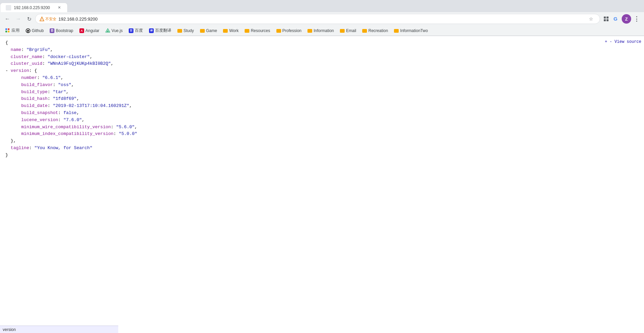 Image resolution: width=644 pixels, height=333 pixels. I want to click on bookmark-github: Github, so click(34, 31).